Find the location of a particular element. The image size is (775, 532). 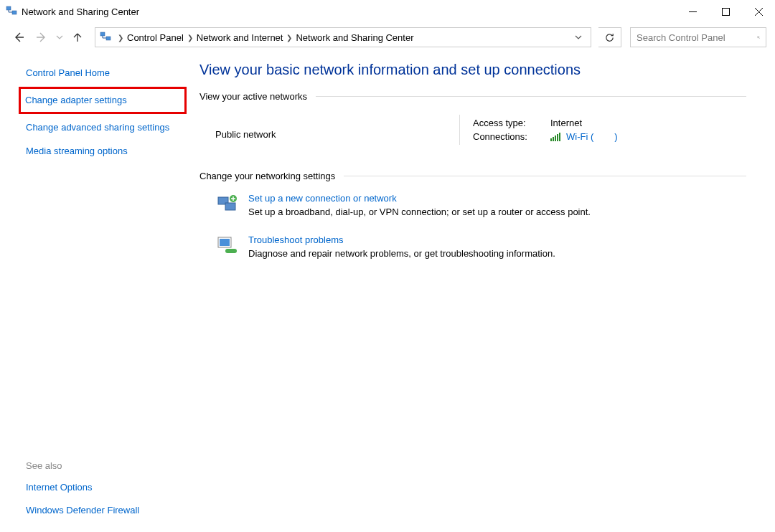

minimize-button is located at coordinates (692, 11).